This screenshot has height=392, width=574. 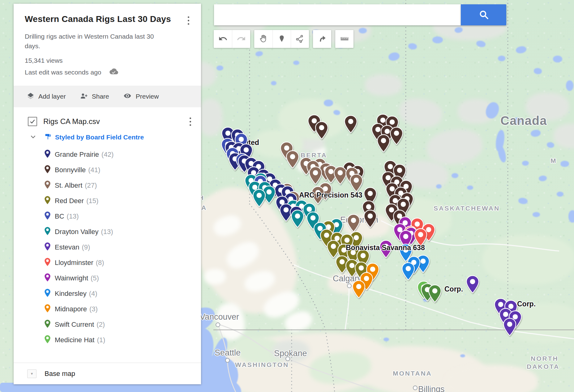 What do you see at coordinates (152, 72) in the screenshot?
I see `cloud-saved-icon` at bounding box center [152, 72].